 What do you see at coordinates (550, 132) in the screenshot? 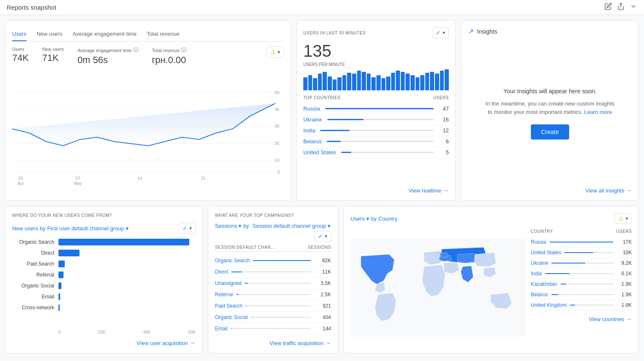
I see `create-insights-button: Create` at bounding box center [550, 132].